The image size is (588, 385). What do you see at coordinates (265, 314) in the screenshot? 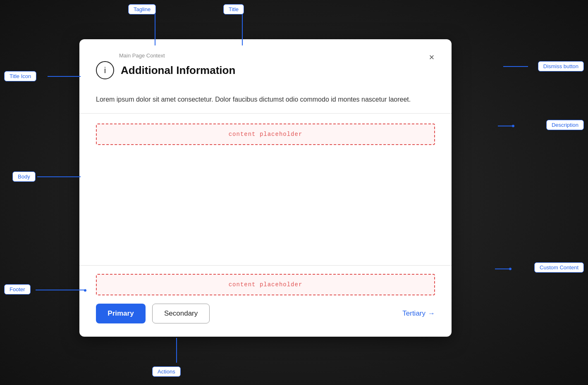
I see `footer-actions: Primary Secondary Tertiary →` at bounding box center [265, 314].